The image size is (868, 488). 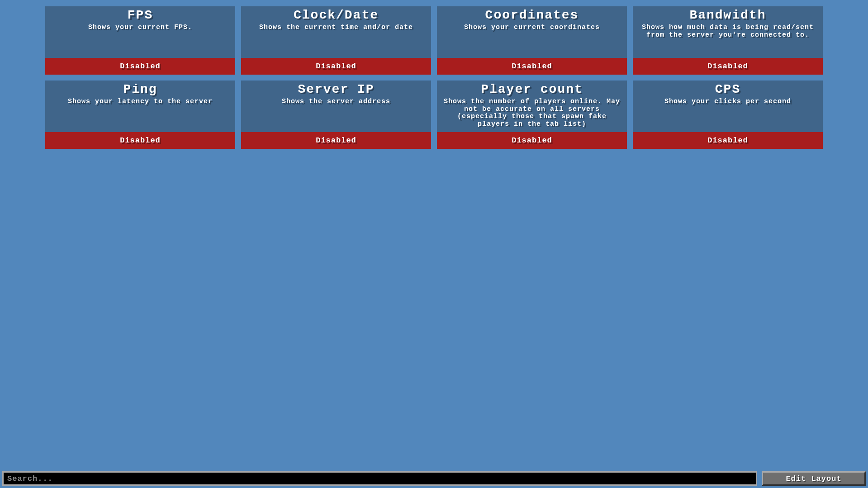 I want to click on module-card-ping: Ping Shows your latency to the server Di…, so click(x=140, y=115).